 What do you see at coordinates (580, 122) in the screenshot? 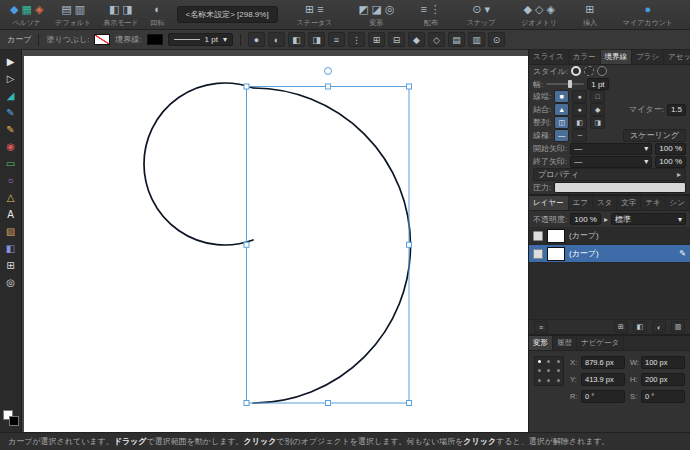
I see `align-inside-button: ◧` at bounding box center [580, 122].